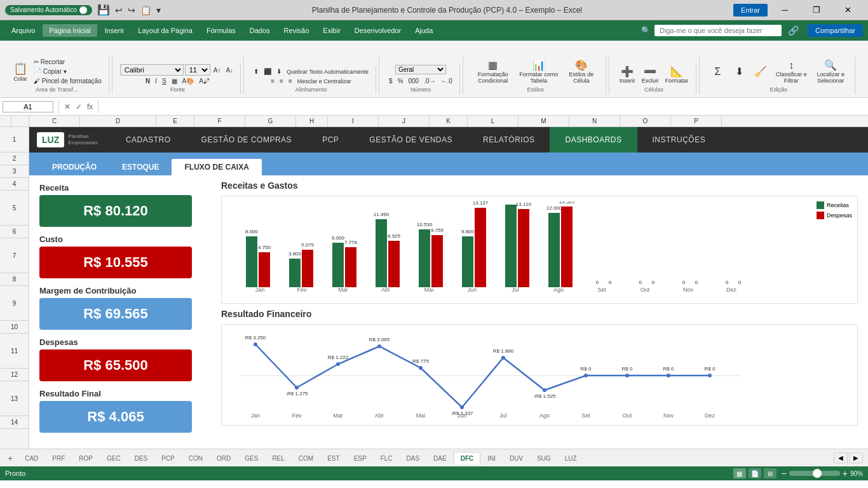 The width and height of the screenshot is (868, 488). What do you see at coordinates (761, 71) in the screenshot?
I see `clear-button: 🧹` at bounding box center [761, 71].